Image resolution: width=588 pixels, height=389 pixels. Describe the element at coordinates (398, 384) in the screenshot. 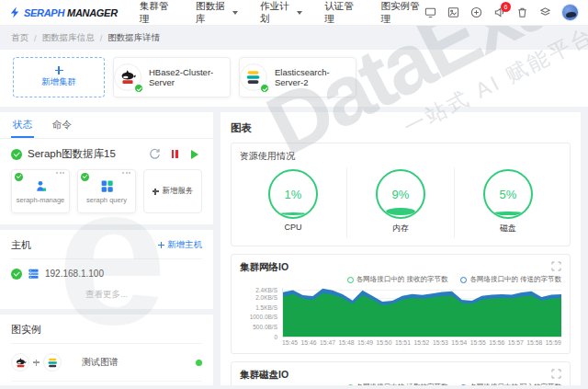

I see `legend-read-bytes: 各网络接口中的 读取的字节数` at that location.